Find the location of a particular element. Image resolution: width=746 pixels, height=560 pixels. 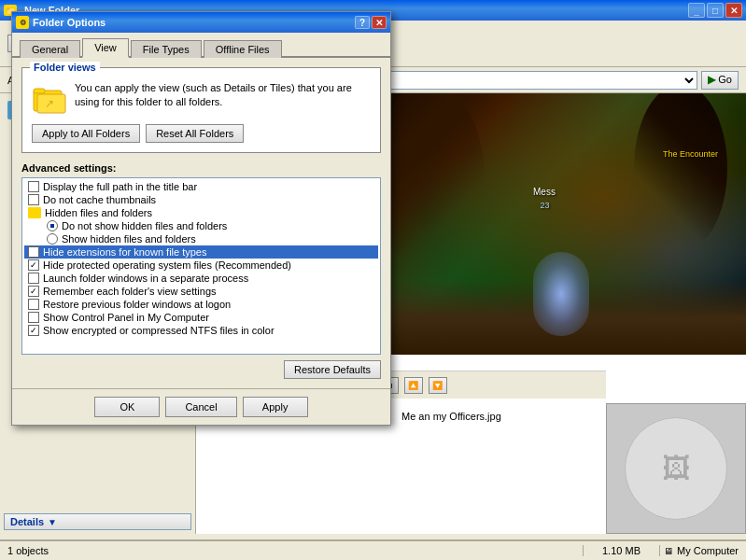

status-computer-label: My Computer is located at coordinates (708, 551).